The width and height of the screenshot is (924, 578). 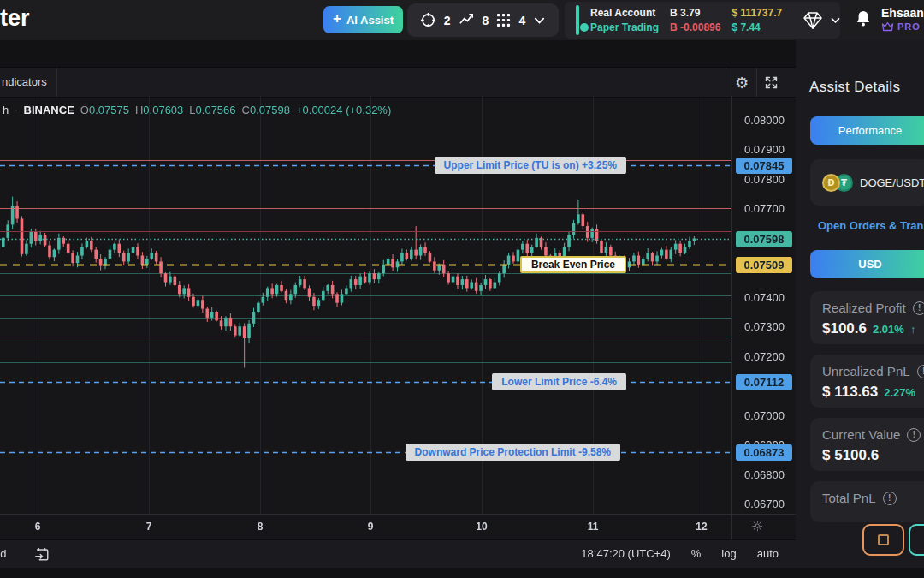 What do you see at coordinates (503, 21) in the screenshot?
I see `grid-icon` at bounding box center [503, 21].